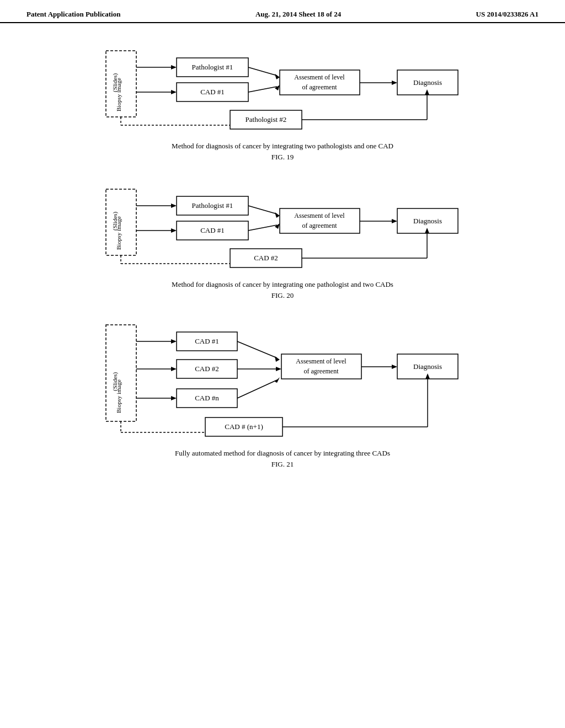 Image resolution: width=565 pixels, height=728 pixels. I want to click on fig19-slides-label: (Slides), so click(115, 83).